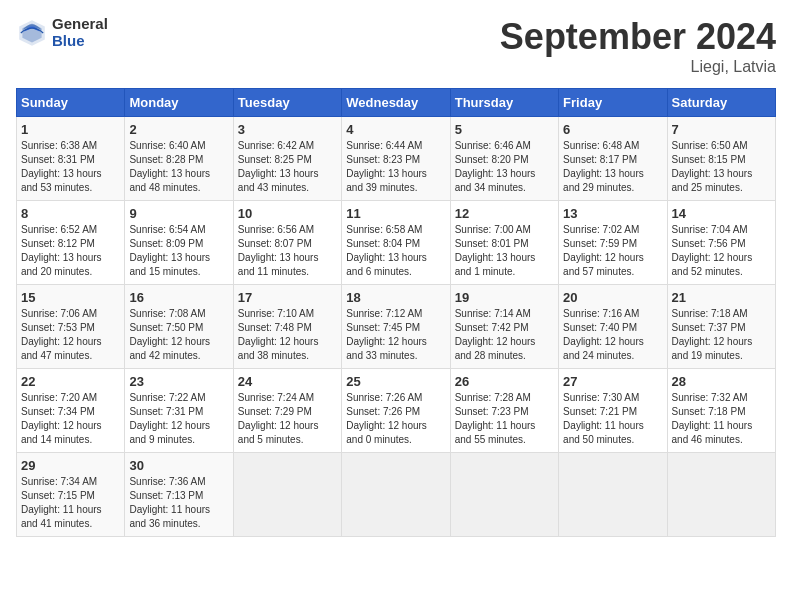  Describe the element at coordinates (71, 327) in the screenshot. I see `calendar-cell: 15 Sunrise: 7:06 AMSunset: 7:53 PMDaylig…` at that location.